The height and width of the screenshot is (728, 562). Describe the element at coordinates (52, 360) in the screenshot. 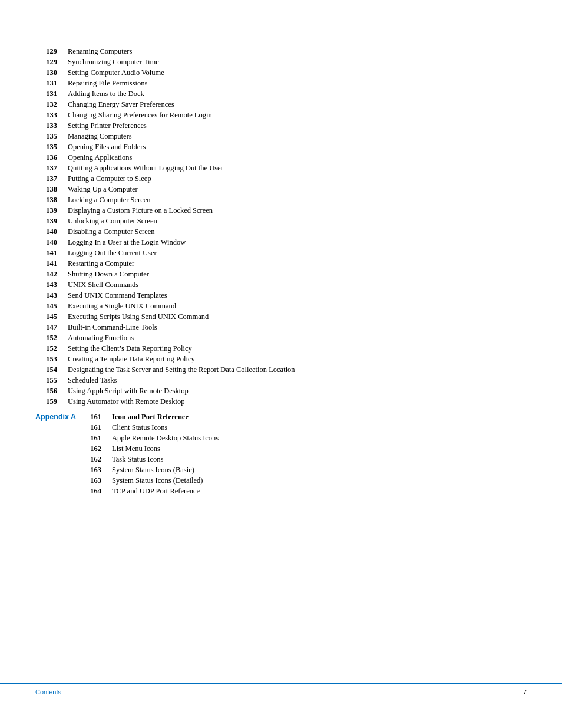

I see `toc-page-number: 153` at that location.